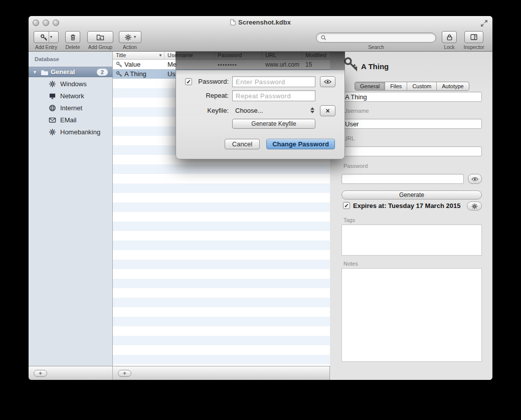 The image size is (521, 420). What do you see at coordinates (132, 64) in the screenshot?
I see `cell-title: Value` at bounding box center [132, 64].